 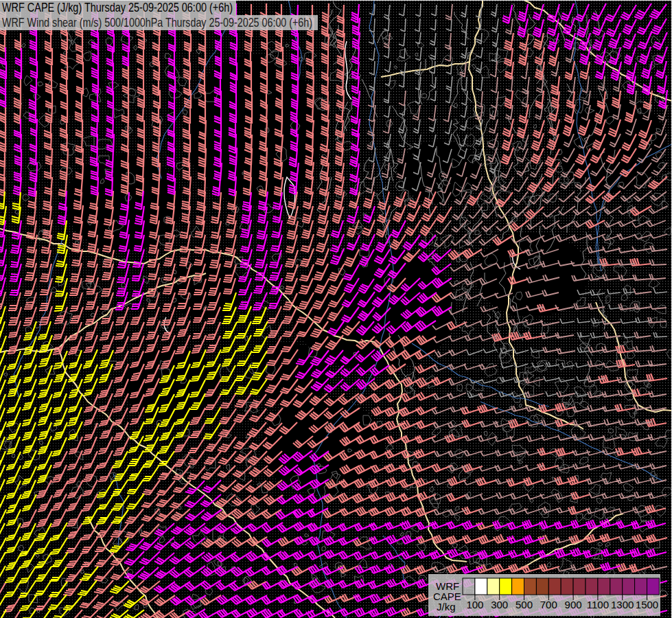 What do you see at coordinates (549, 604) in the screenshot?
I see `svg-text: 700` at bounding box center [549, 604].